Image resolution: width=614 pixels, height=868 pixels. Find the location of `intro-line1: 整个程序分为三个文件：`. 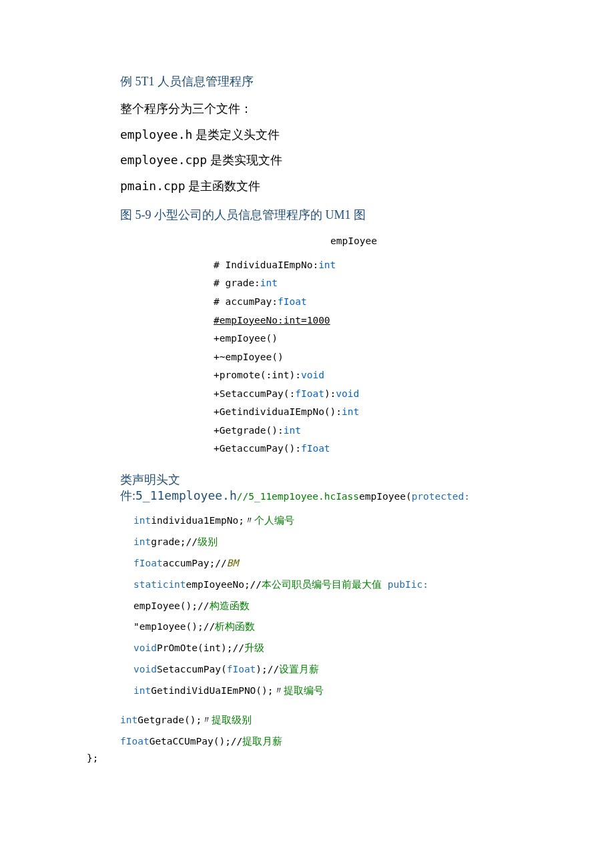

intro-line1: 整个程序分为三个文件： is located at coordinates (320, 109).